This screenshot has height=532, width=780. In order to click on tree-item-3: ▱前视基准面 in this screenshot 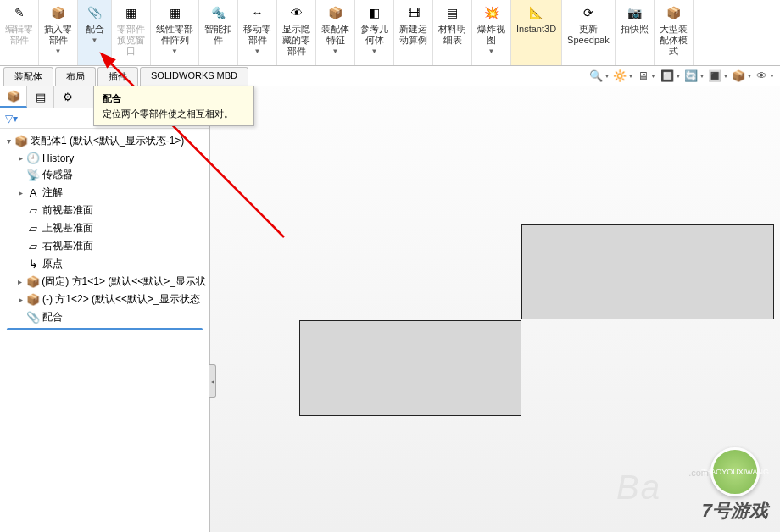, I will do `click(105, 210)`.